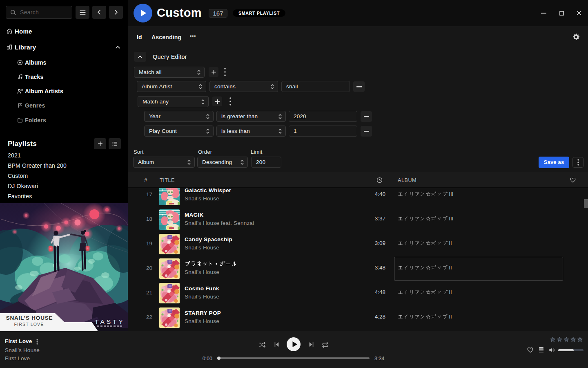 Image resolution: width=588 pixels, height=368 pixels. What do you see at coordinates (29, 318) in the screenshot?
I see `svg-text: SNAIL’S HOUSE` at bounding box center [29, 318].